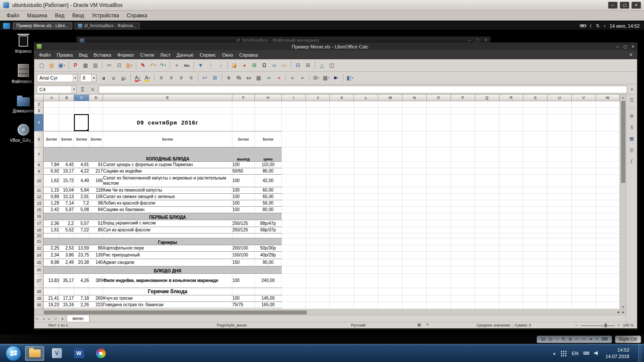 The image size is (644, 362). Describe the element at coordinates (168, 139) in the screenshot. I see `cell-E6: Белки` at that location.